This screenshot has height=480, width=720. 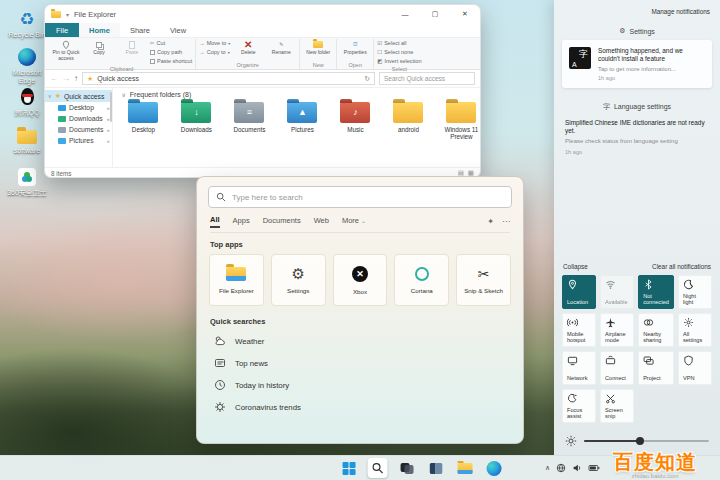 What do you see at coordinates (68, 14) in the screenshot?
I see `quick-access-toolbar-icon: ▾` at bounding box center [68, 14].